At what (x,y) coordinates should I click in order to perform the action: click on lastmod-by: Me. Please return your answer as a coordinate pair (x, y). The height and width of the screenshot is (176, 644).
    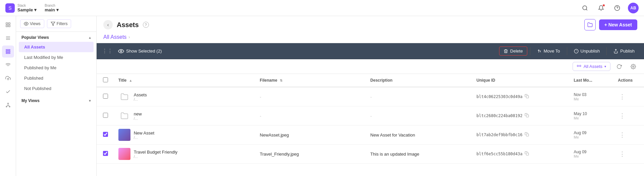
    Looking at the image, I should click on (592, 137).